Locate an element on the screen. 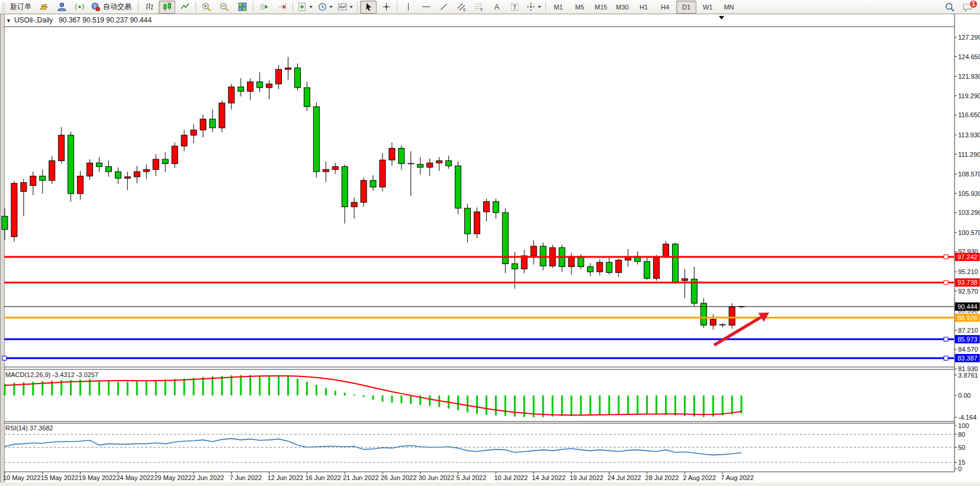  timeframe-w1: W1 is located at coordinates (708, 7).